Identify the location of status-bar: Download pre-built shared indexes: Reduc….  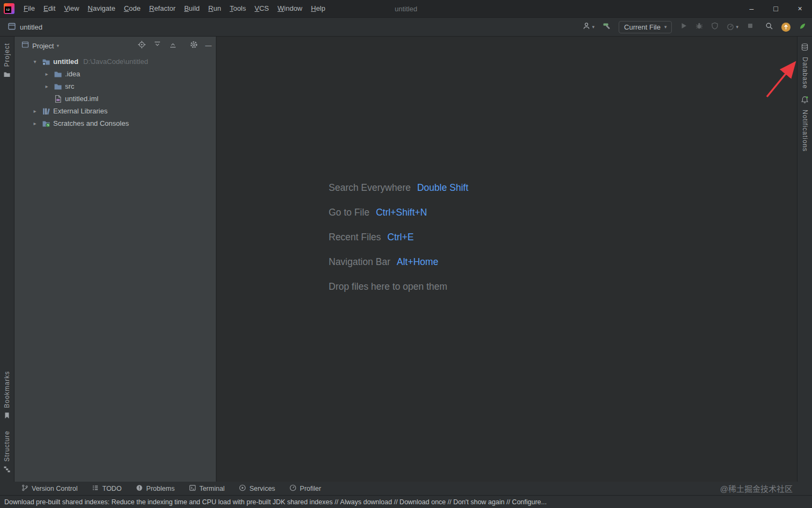
(406, 502).